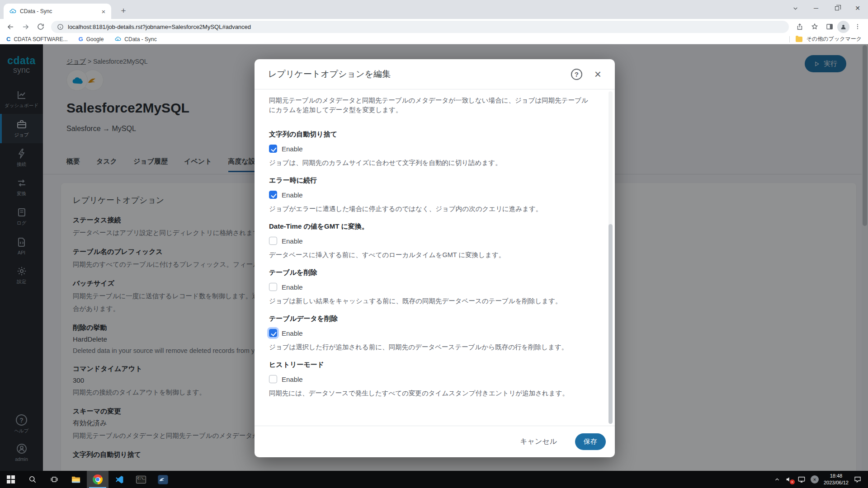  I want to click on other-bookmarks-button: その他のブックマーク, so click(826, 39).